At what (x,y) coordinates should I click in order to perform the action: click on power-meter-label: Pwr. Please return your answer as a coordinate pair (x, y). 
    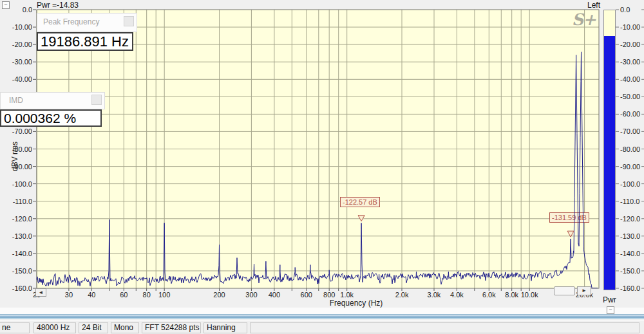
    Looking at the image, I should click on (611, 300).